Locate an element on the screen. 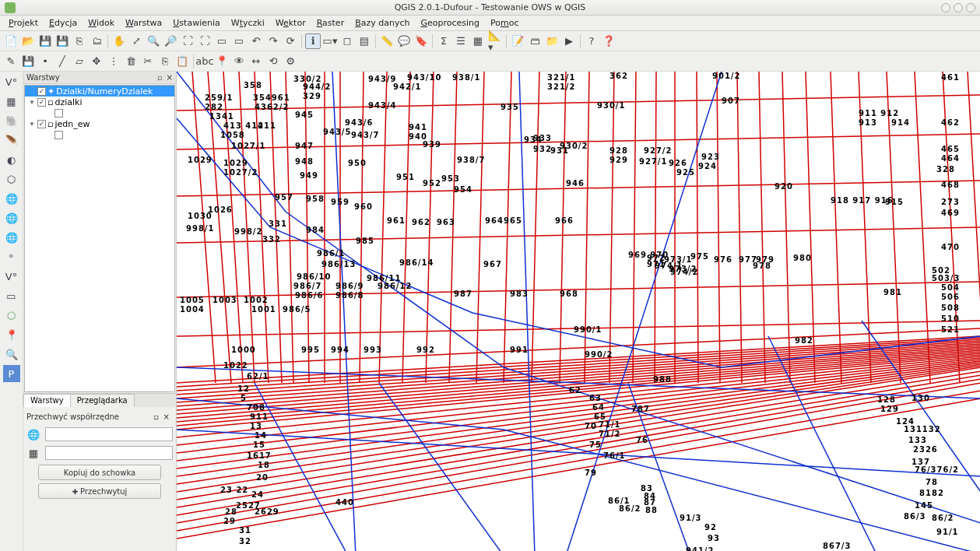 Image resolution: width=980 pixels, height=551 pixels. menu-ustawienia: Ustawienia is located at coordinates (196, 23).